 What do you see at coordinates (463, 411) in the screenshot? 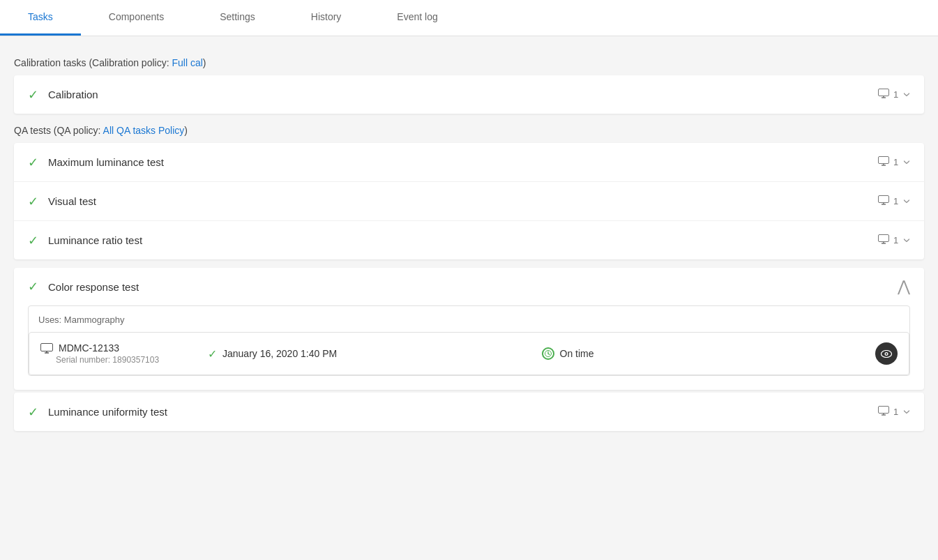
I see `task-name-luminance-uniformity: Luminance uniformity test` at bounding box center [463, 411].